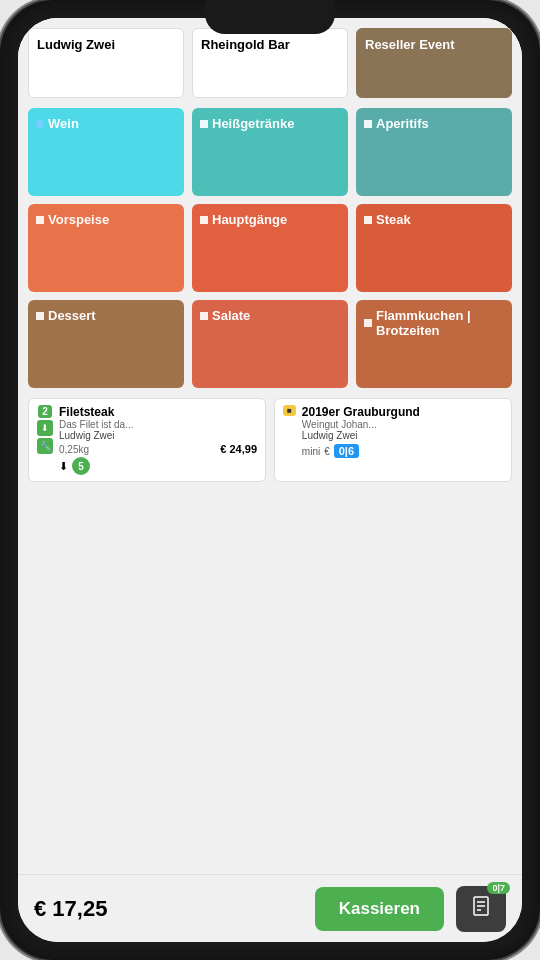 Image resolution: width=540 pixels, height=960 pixels. Describe the element at coordinates (498, 888) in the screenshot. I see `receipt-badge: 0|7` at that location.